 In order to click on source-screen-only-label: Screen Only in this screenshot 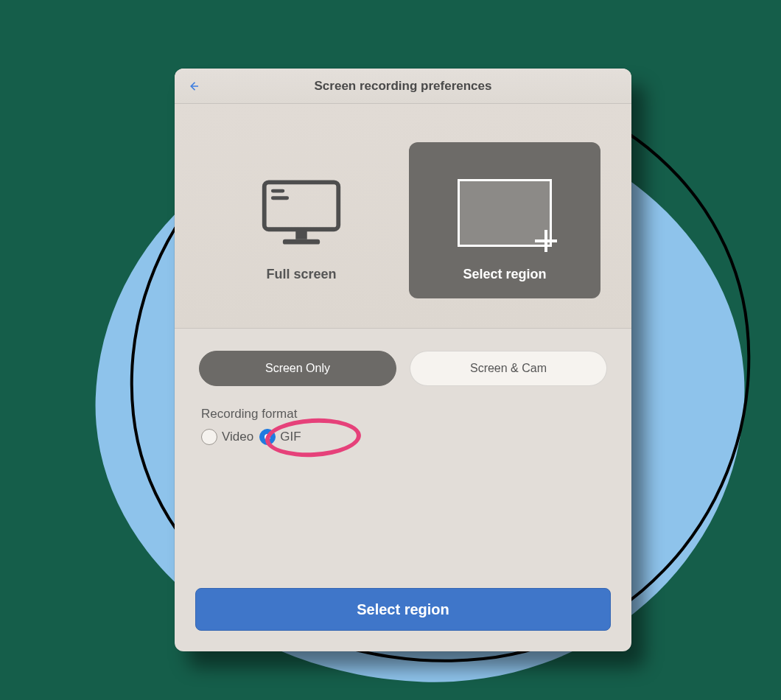, I will do `click(298, 368)`.